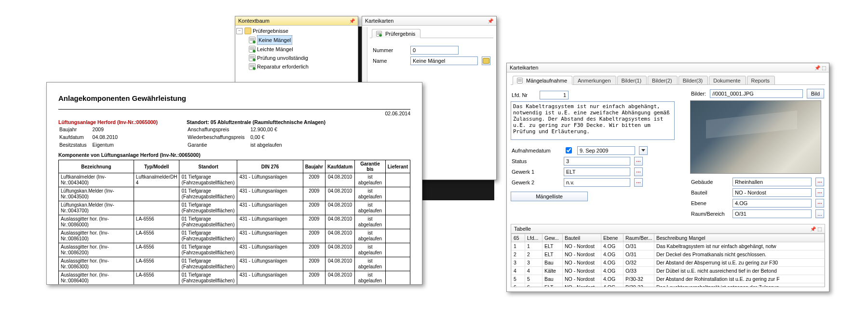 The image size is (868, 333). Describe the element at coordinates (96, 222) in the screenshot. I see `cell: Auslassgitter hor. (Inv-Nr.:0086000)` at that location.